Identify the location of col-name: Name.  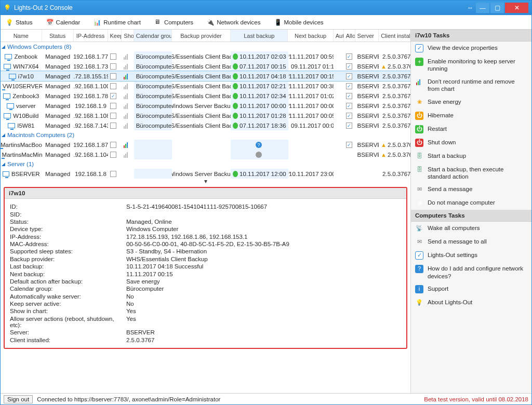
(21, 35).